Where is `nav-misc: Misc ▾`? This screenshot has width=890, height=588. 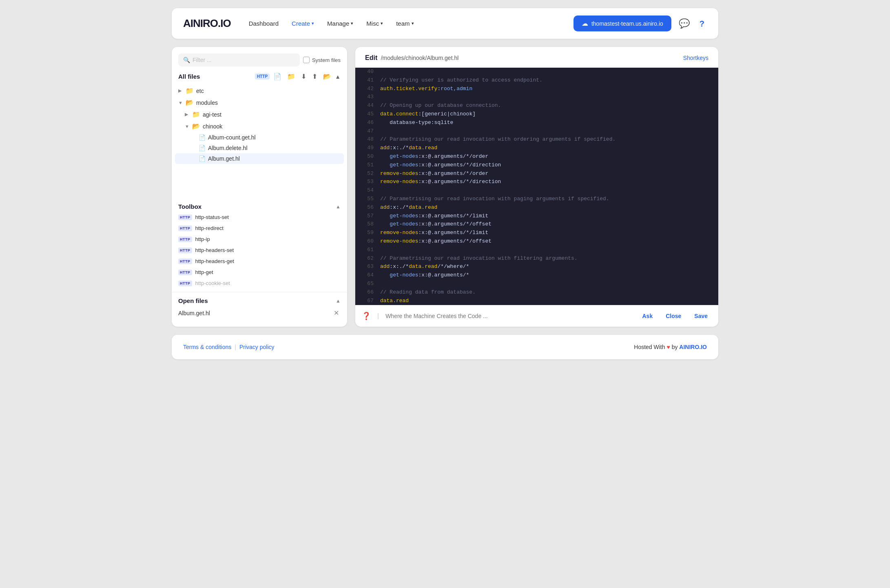 nav-misc: Misc ▾ is located at coordinates (374, 24).